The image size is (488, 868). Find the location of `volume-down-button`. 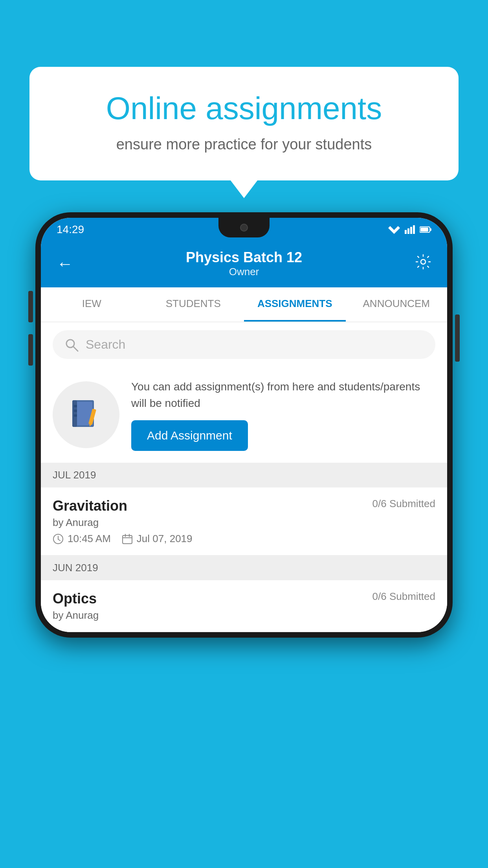

volume-down-button is located at coordinates (31, 350).